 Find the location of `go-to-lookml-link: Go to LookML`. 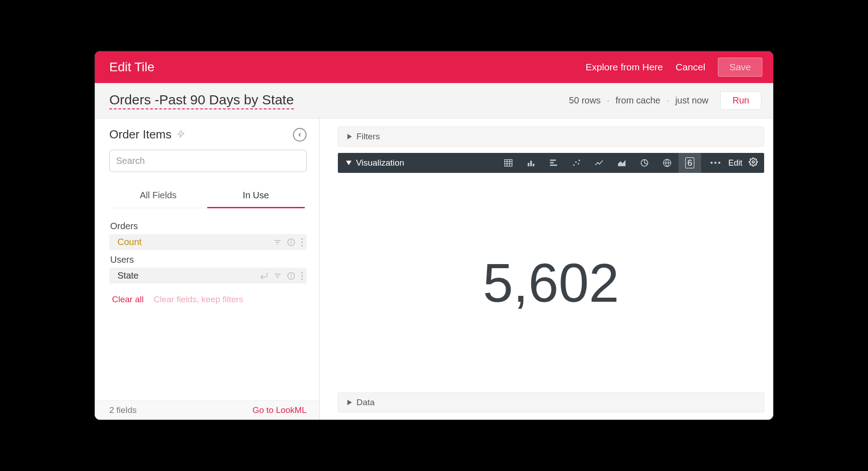

go-to-lookml-link: Go to LookML is located at coordinates (279, 410).